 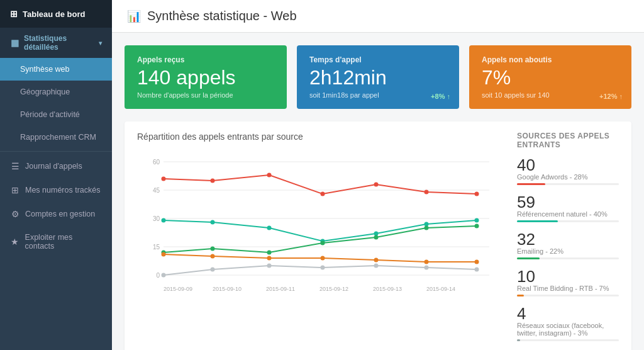 I want to click on sidebar-item-comptes: ⚙ Comptes en gestion, so click(x=56, y=214).